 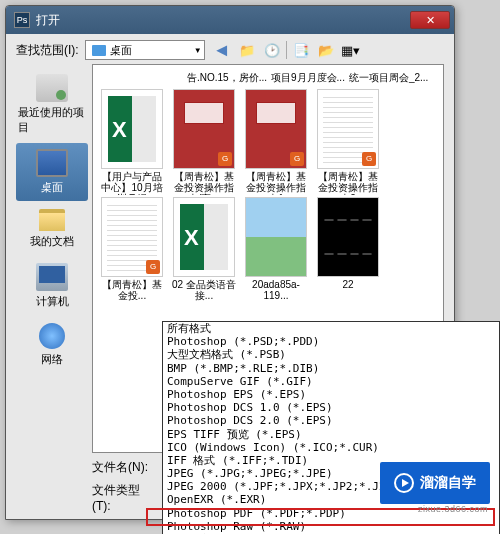 I want to click on filetype-option: Photoshop (*.PSD;*.PDD), so click(x=331, y=342).